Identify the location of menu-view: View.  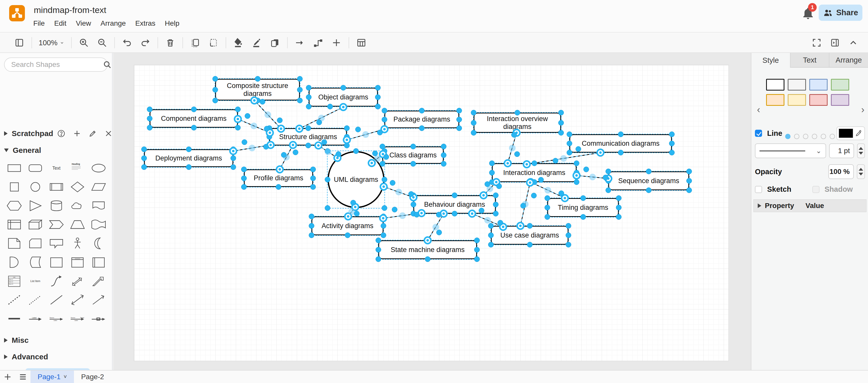
(84, 23).